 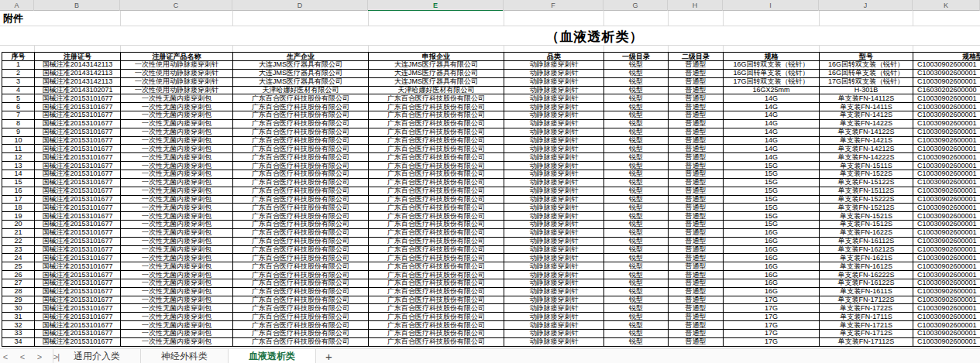 What do you see at coordinates (19, 241) in the screenshot?
I see `table-cell: 22` at bounding box center [19, 241].